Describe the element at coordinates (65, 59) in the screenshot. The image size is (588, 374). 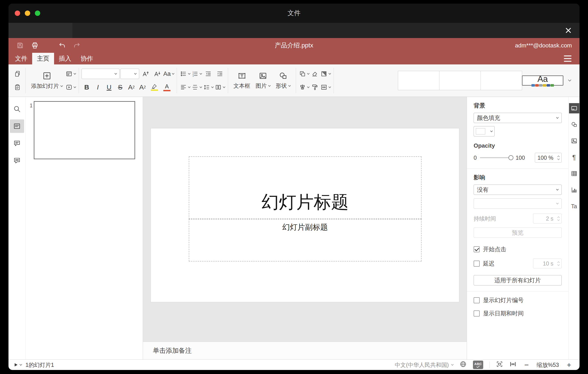
I see `tab-insert: 插入` at that location.